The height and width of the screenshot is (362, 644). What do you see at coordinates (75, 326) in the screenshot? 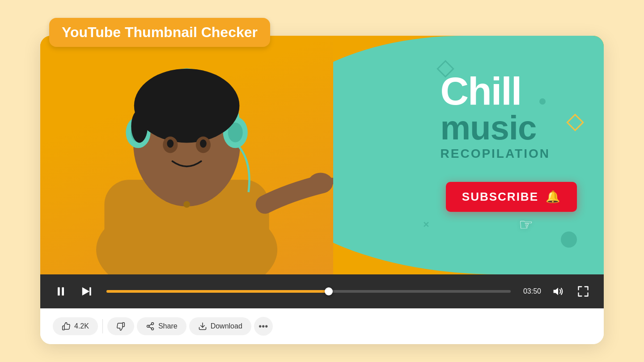
I see `like-button: 4.2K` at bounding box center [75, 326].